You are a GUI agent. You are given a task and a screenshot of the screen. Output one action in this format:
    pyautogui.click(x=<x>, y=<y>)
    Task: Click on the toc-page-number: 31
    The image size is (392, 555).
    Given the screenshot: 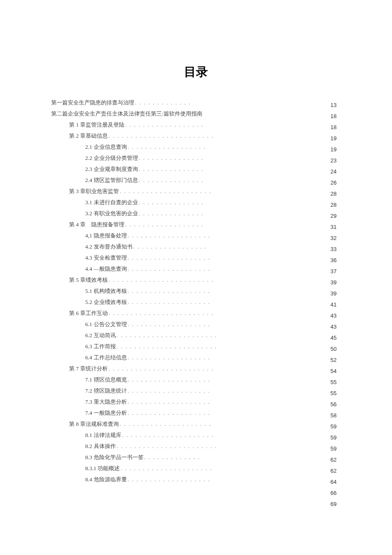 What is the action you would take?
    pyautogui.click(x=334, y=227)
    